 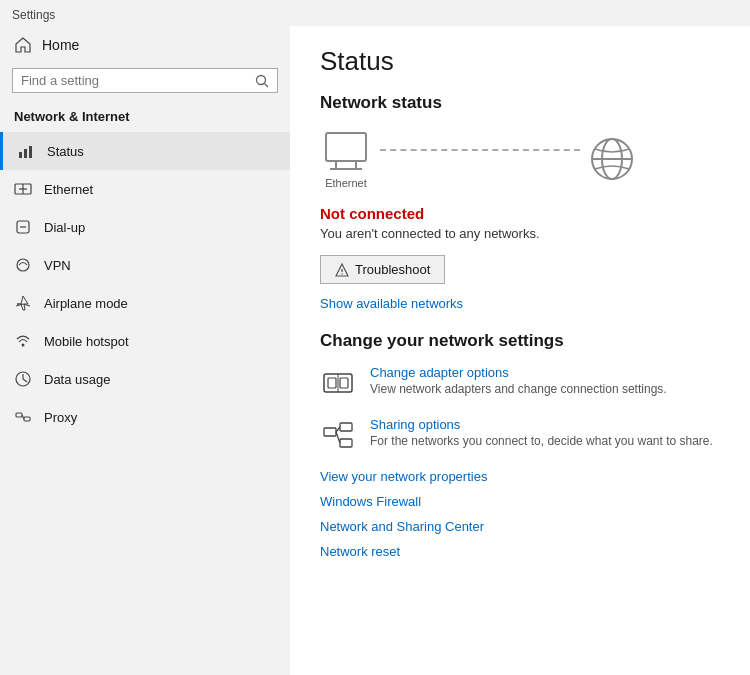 What do you see at coordinates (520, 552) in the screenshot?
I see `network-reset-link: Network reset` at bounding box center [520, 552].